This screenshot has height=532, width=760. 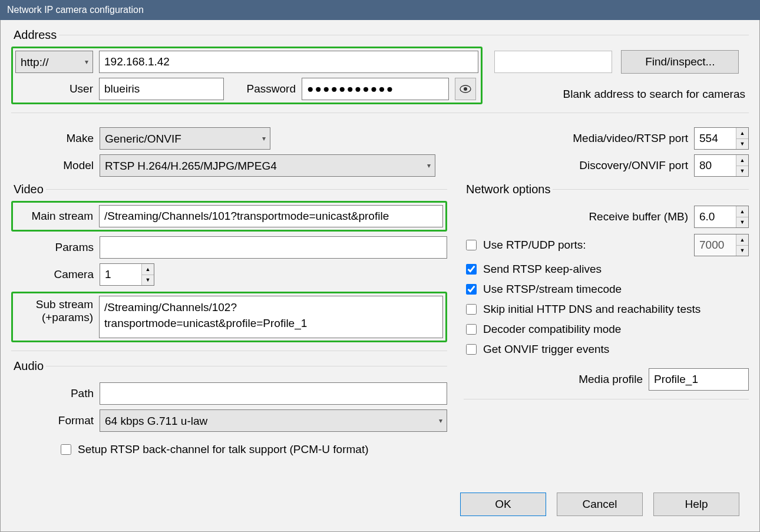 What do you see at coordinates (229, 216) in the screenshot?
I see `main-stream-highlight: Main stream` at bounding box center [229, 216].